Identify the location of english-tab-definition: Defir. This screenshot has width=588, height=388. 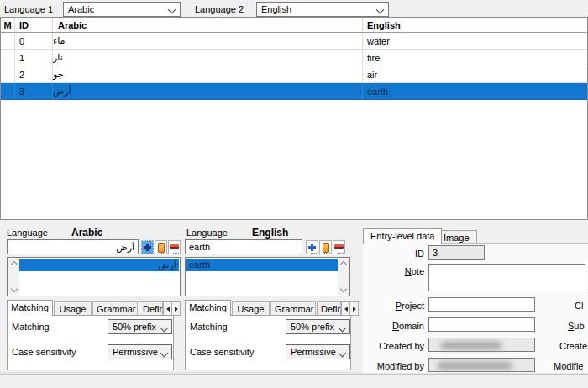
(329, 309).